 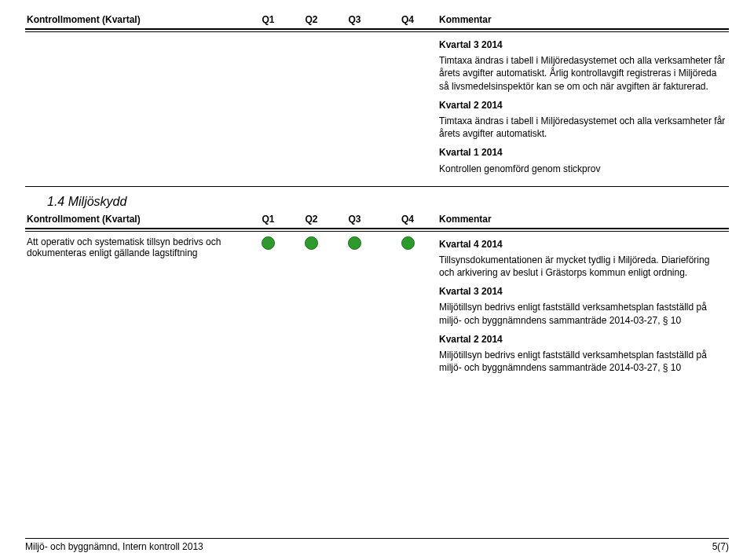 I want to click on th-desc-b: Kontrollmoment (Kvartal), so click(x=137, y=219).